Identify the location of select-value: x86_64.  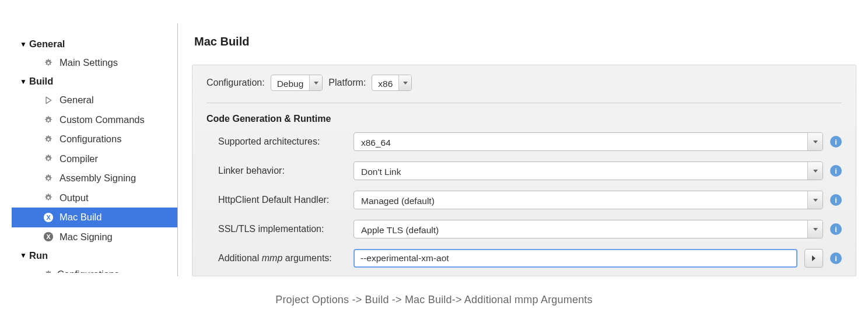
(581, 142).